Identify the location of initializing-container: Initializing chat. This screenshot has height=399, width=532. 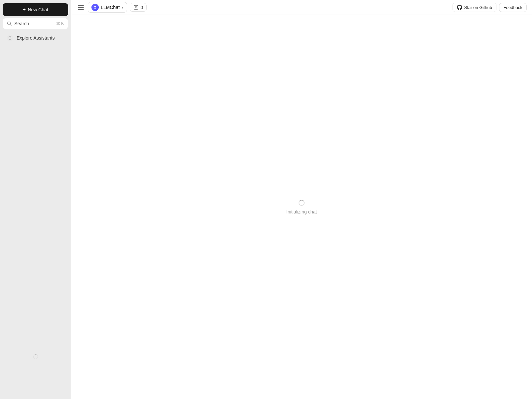
(302, 207).